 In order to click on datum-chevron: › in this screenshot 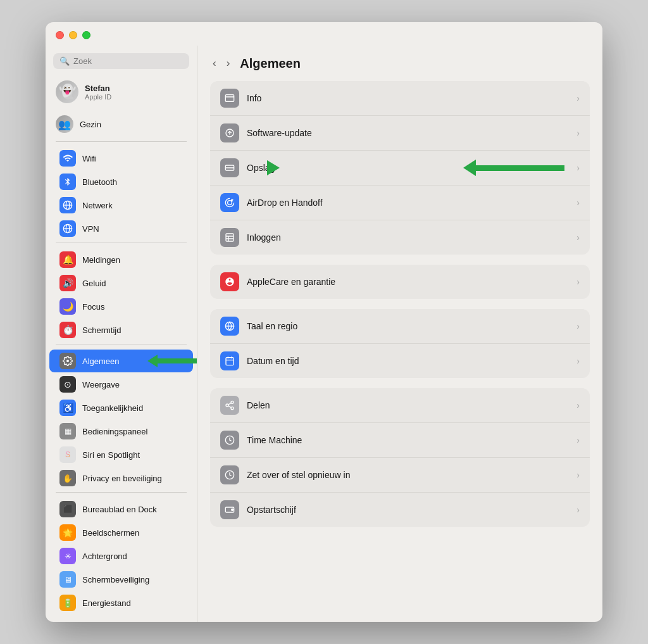, I will do `click(578, 361)`.